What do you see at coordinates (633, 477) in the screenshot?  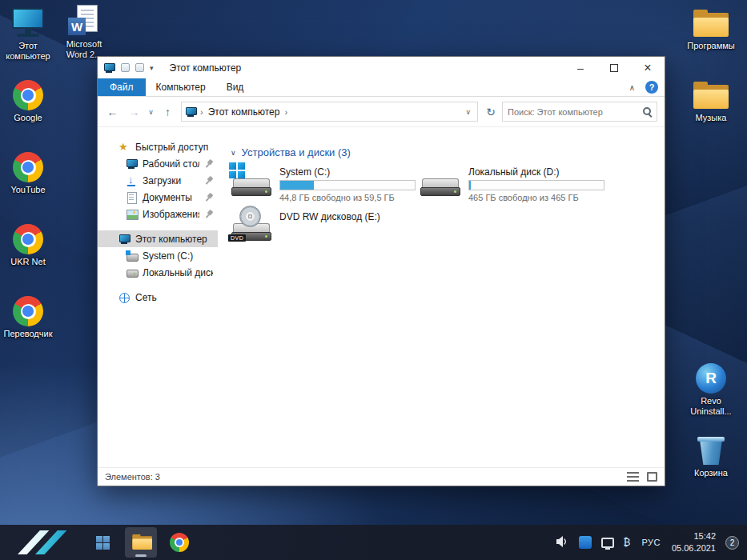 I see `view-details-icon` at bounding box center [633, 477].